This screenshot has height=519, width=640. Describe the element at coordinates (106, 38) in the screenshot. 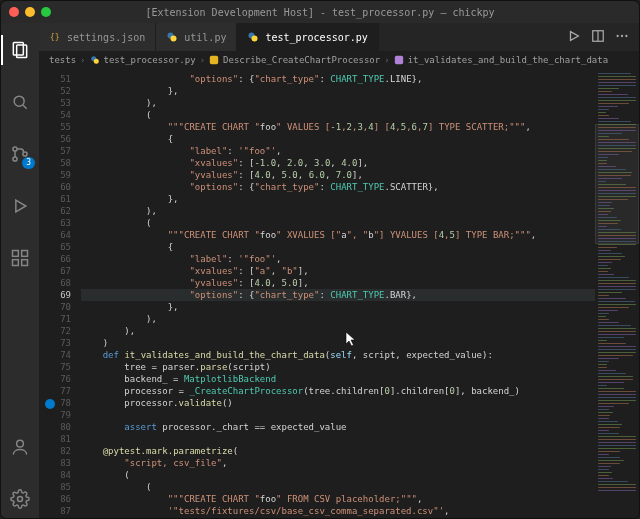

I see `tab-label: settings.json` at that location.